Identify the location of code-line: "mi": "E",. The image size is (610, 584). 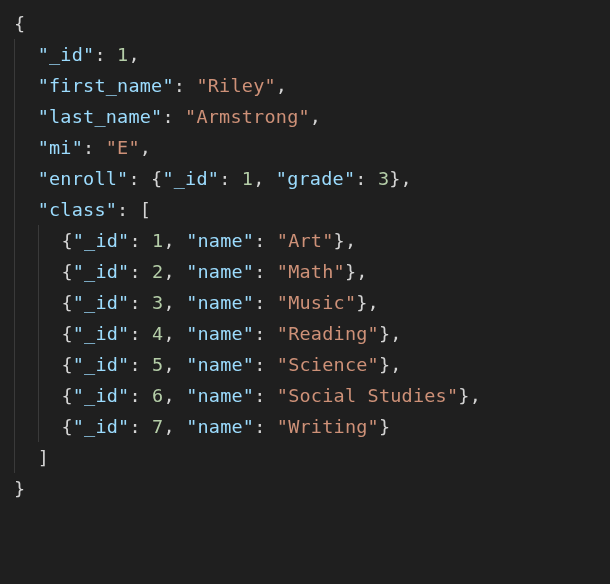
(82, 148).